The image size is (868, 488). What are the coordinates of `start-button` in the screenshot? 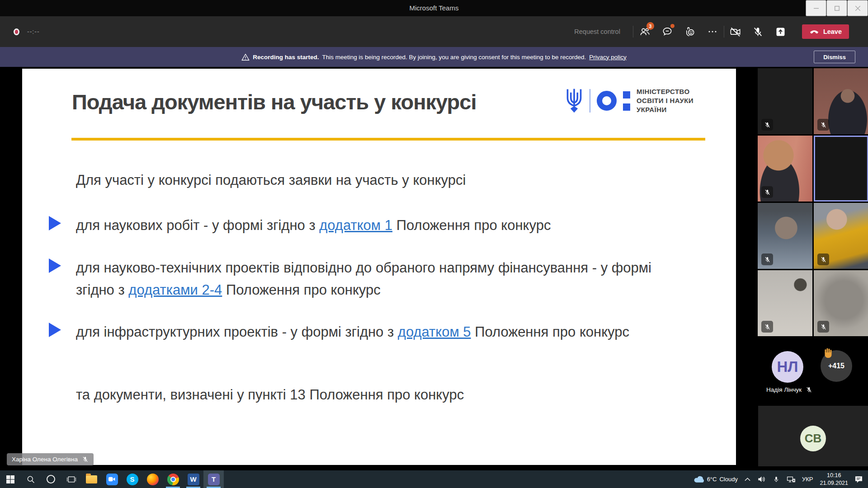 It's located at (10, 479).